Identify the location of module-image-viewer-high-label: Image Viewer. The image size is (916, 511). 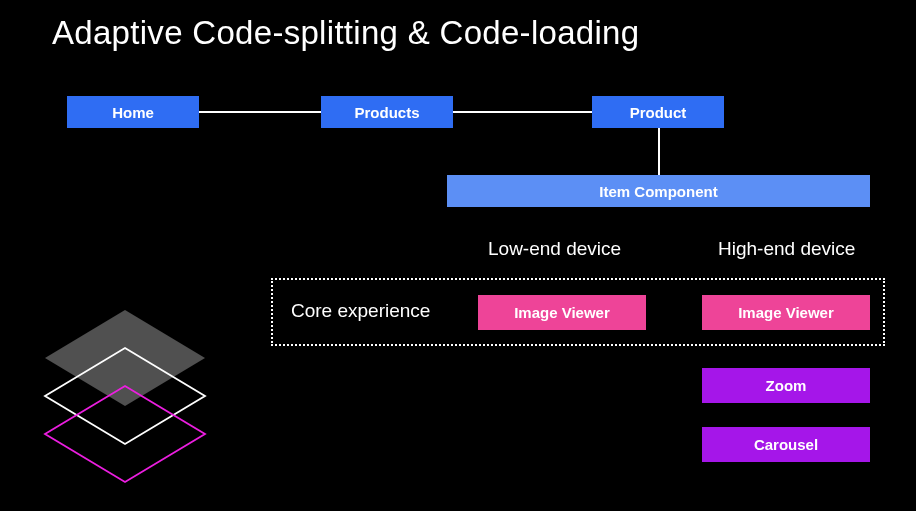
(786, 312).